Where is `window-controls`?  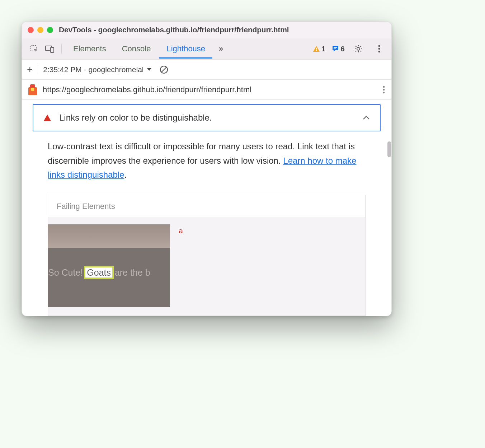
window-controls is located at coordinates (40, 30).